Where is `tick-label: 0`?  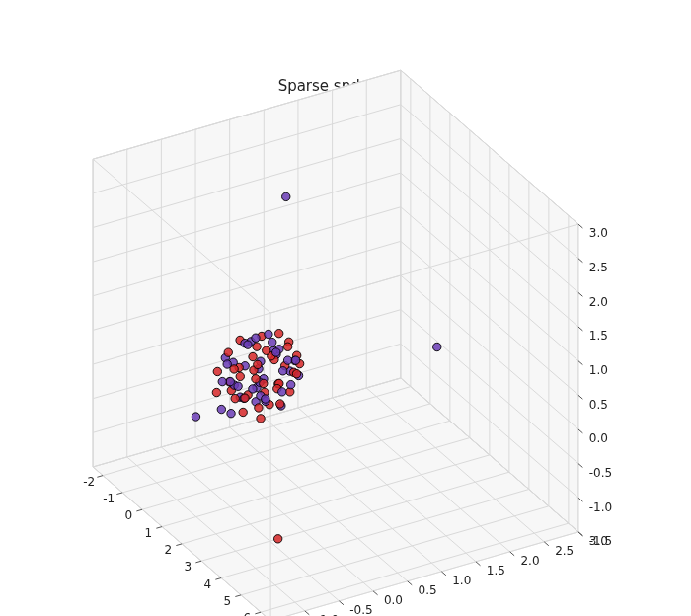 tick-label: 0 is located at coordinates (128, 515).